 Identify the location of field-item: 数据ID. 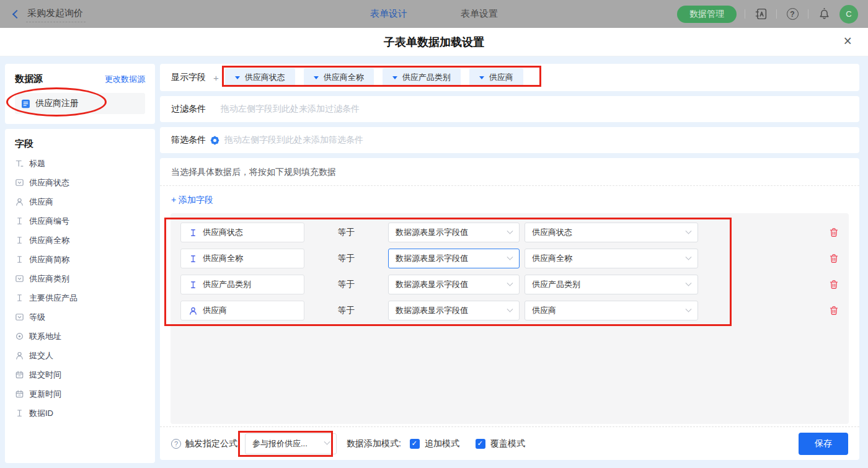
(80, 413).